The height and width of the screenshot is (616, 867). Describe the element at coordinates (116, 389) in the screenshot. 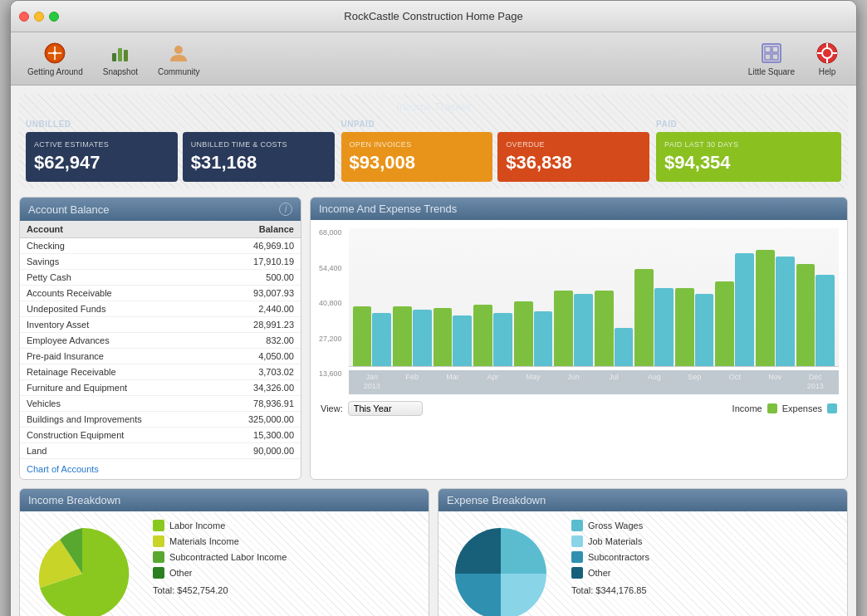

I see `account-name-cell: Furniture and Equipment` at that location.